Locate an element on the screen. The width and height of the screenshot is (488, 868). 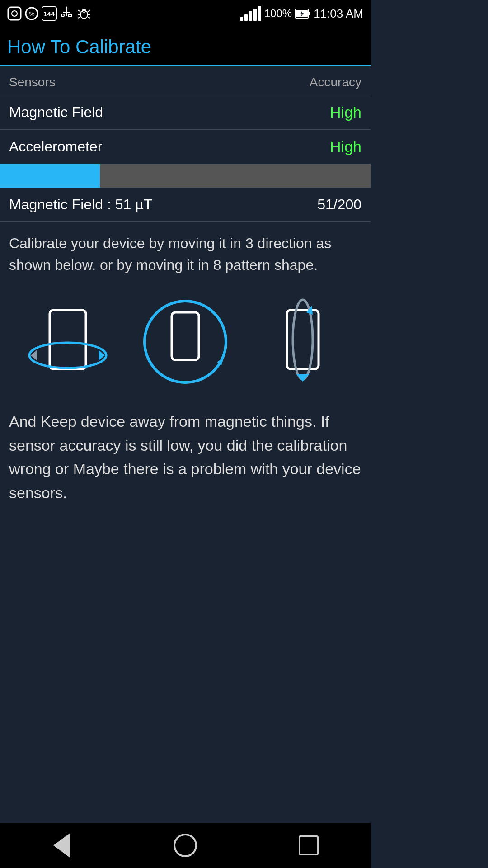
vertical-flip-icon is located at coordinates (303, 342).